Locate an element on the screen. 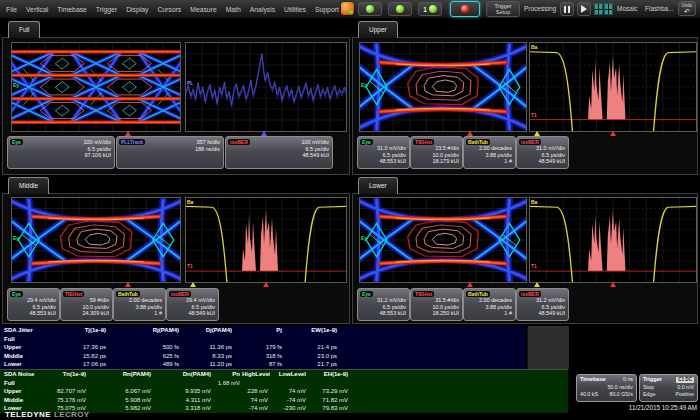 Image resolution: width=700 pixels, height=420 pixels. menu-item-measure: Measure is located at coordinates (203, 10).